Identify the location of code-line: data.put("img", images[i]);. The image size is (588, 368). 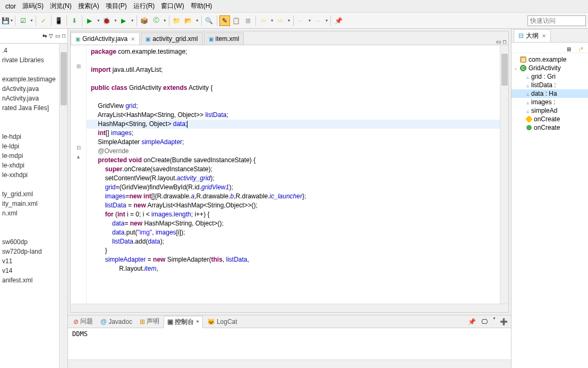
(293, 233).